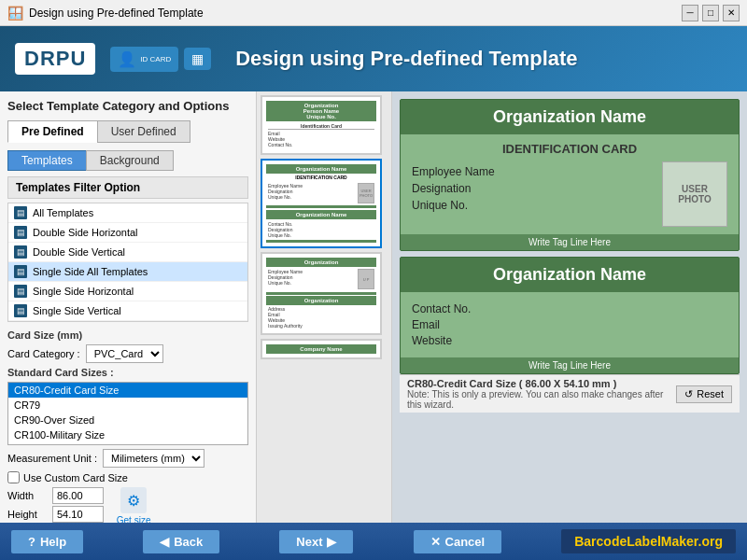 This screenshot has height=560, width=747. Describe the element at coordinates (128, 444) in the screenshot. I see `size-cr70: CR70` at that location.